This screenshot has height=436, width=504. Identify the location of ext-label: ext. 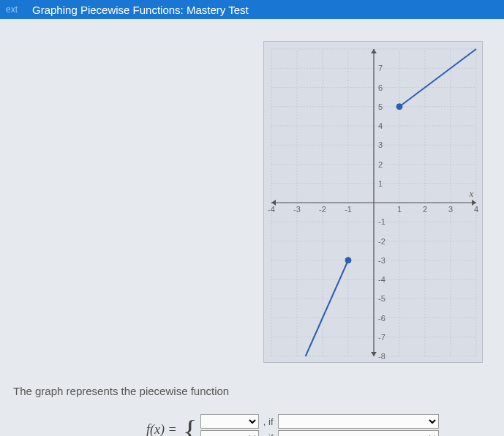
(12, 10).